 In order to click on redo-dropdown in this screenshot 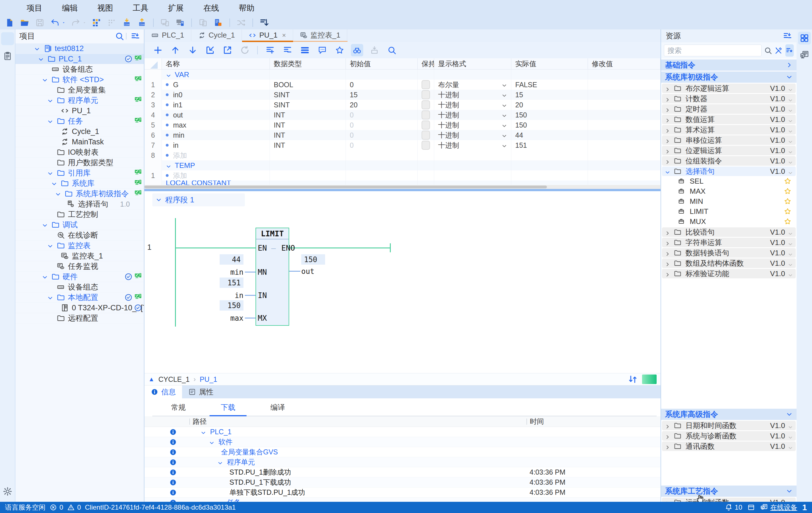, I will do `click(85, 23)`.